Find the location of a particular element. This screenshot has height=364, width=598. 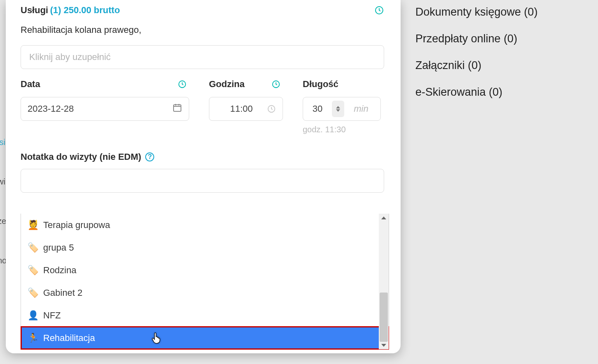

dropdown-item: 🏷️Rodzina is located at coordinates (205, 270).